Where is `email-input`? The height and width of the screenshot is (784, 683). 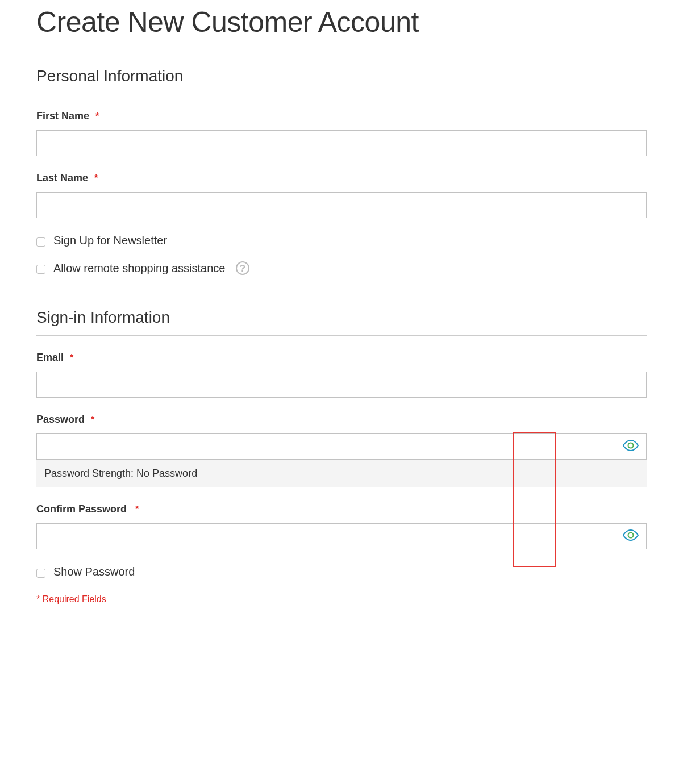 email-input is located at coordinates (342, 385).